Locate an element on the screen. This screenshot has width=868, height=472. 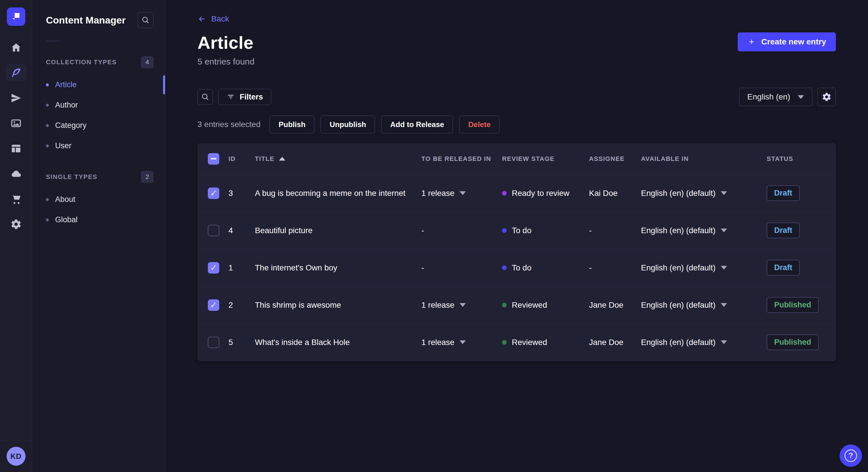
column-header-review-stage: REVIEW STAGE is located at coordinates (546, 159).